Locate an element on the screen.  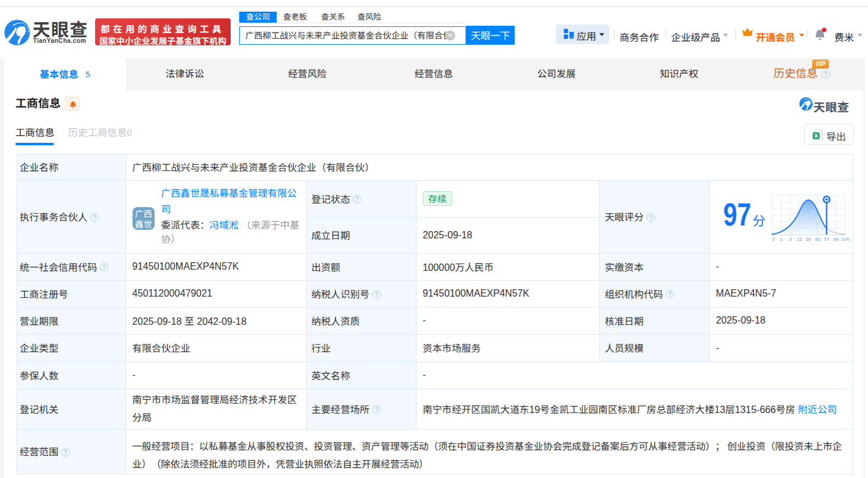
svg-text: 0 is located at coordinates (774, 239).